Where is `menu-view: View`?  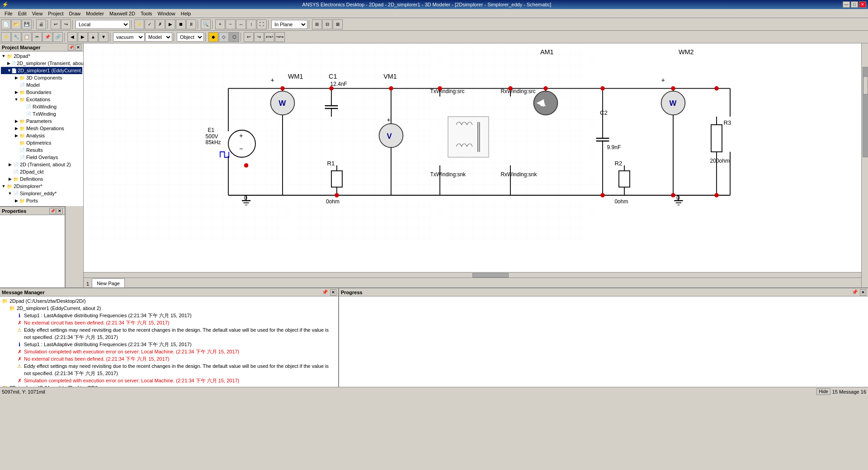
menu-view: View is located at coordinates (38, 14).